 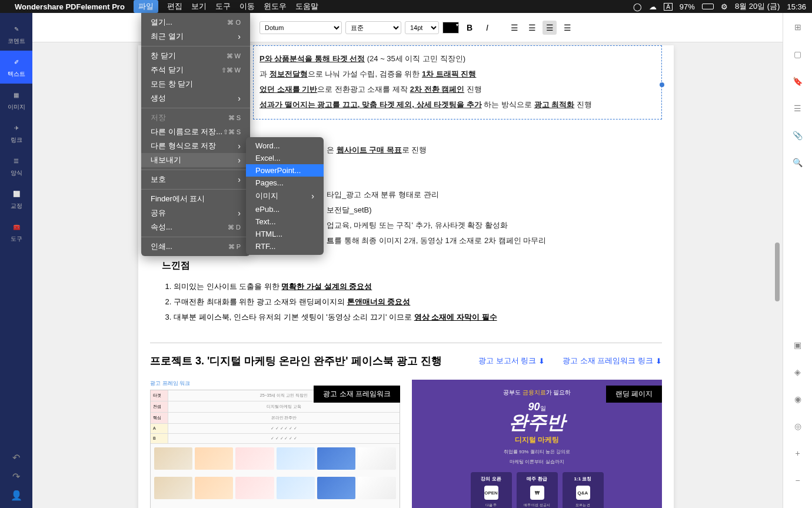 I want to click on bold-button: B, so click(x=470, y=28).